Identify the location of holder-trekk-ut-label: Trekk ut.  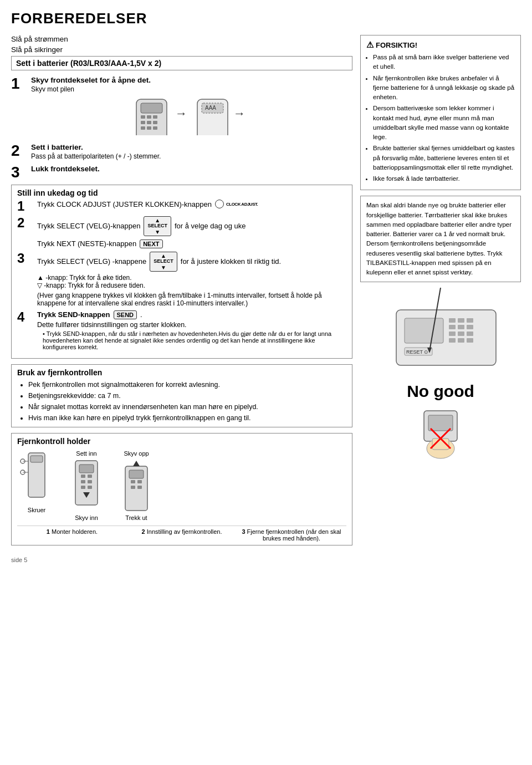
(136, 518).